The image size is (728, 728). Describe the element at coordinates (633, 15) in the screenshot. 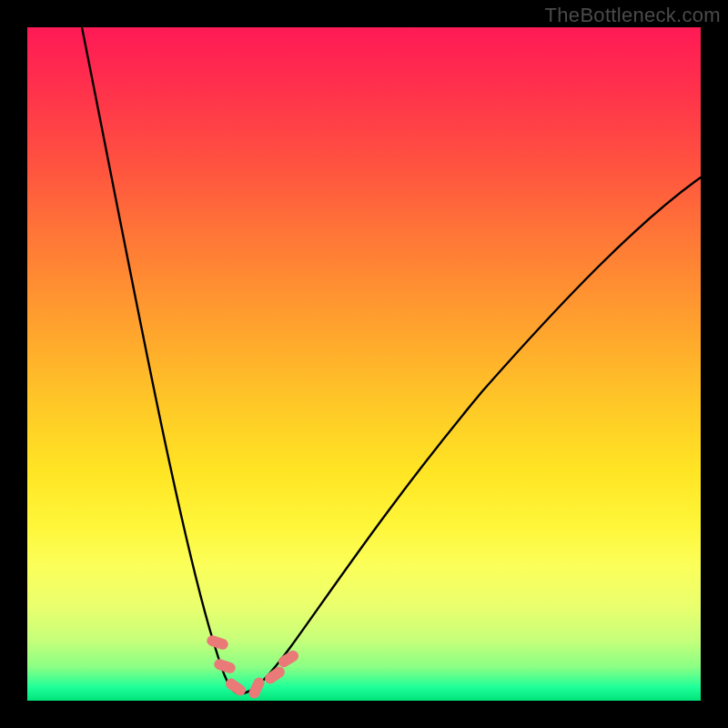

I see `watermark-text: TheBottleneck.com` at that location.